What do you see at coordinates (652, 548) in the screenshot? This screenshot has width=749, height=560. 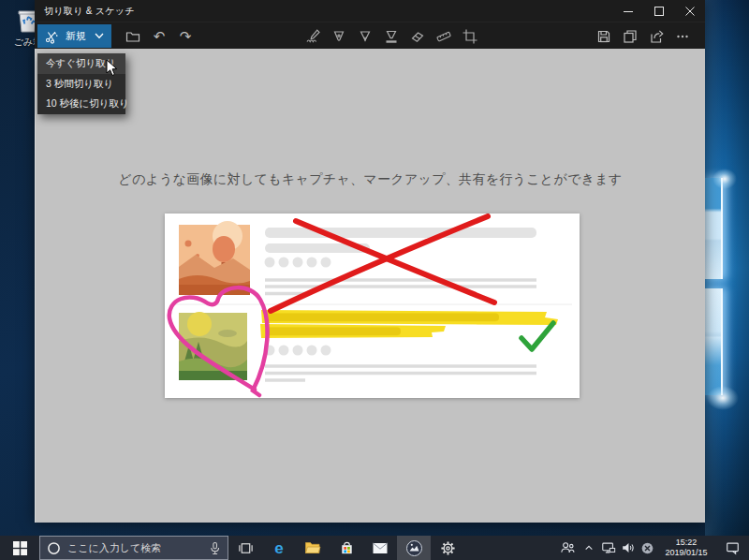 I see `system-tray: 15:22 2019/01/15` at bounding box center [652, 548].